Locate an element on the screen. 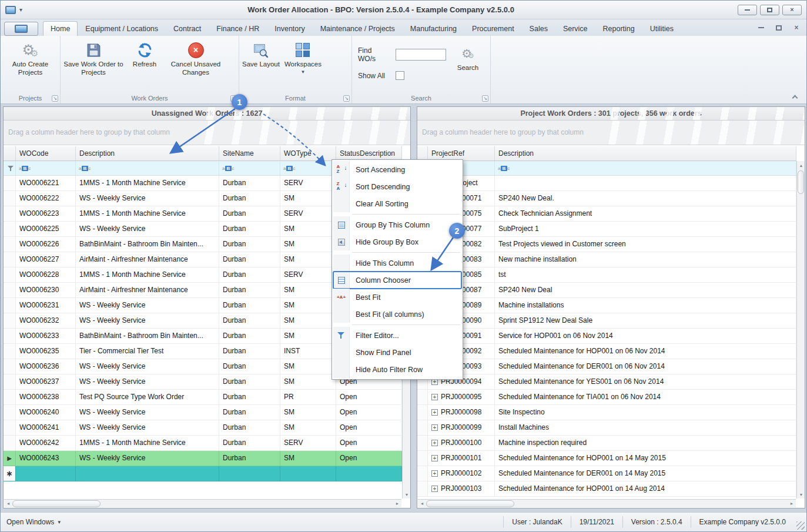 The image size is (807, 532). mdi-restore-button is located at coordinates (779, 28).